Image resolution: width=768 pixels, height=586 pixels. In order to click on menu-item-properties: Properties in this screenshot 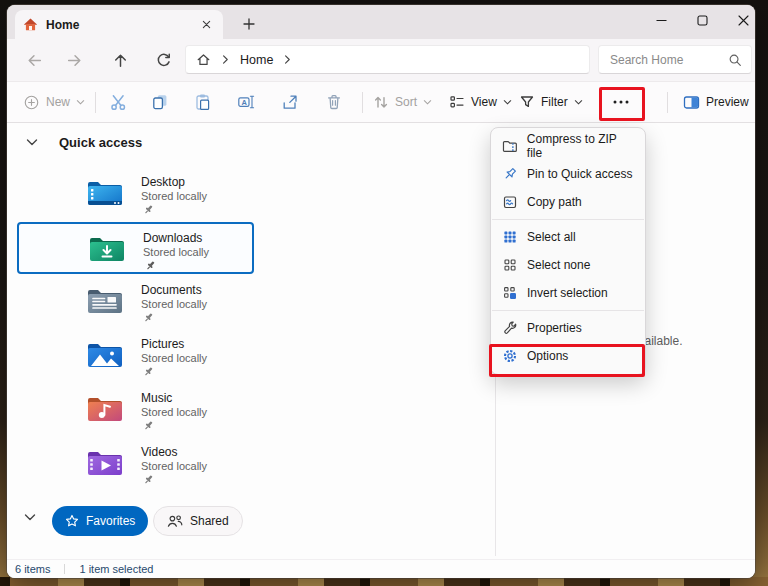, I will do `click(568, 328)`.